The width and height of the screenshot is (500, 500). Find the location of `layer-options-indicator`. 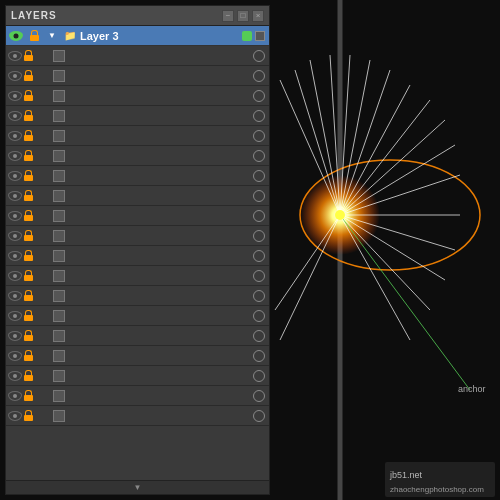

layer-options-indicator is located at coordinates (260, 36).